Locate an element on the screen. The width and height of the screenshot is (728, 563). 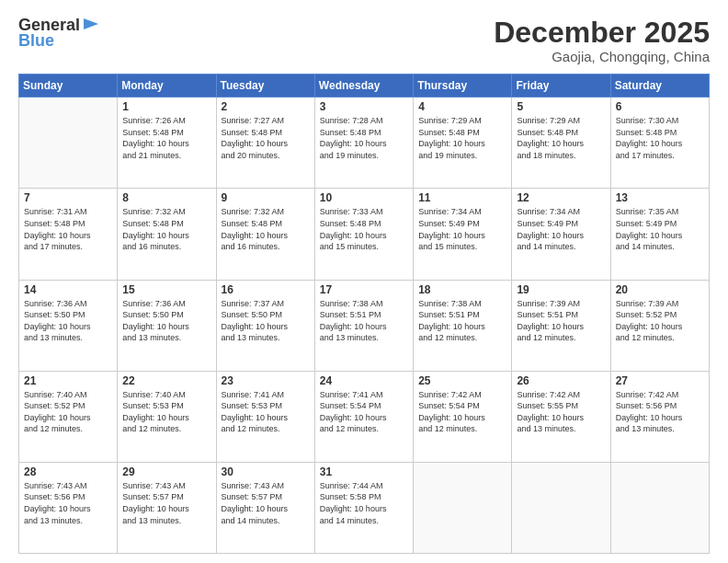
day-number: 27 is located at coordinates (660, 381).